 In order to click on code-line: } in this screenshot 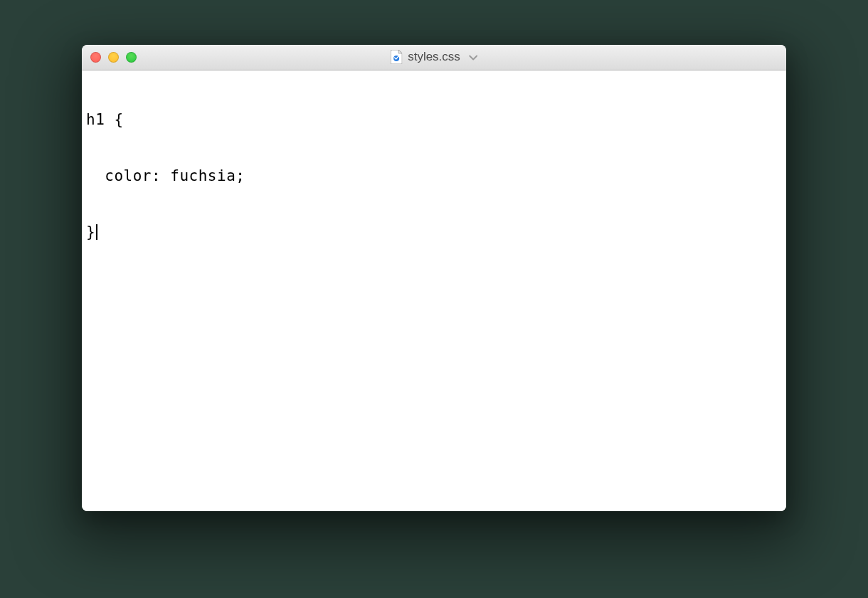, I will do `click(434, 232)`.